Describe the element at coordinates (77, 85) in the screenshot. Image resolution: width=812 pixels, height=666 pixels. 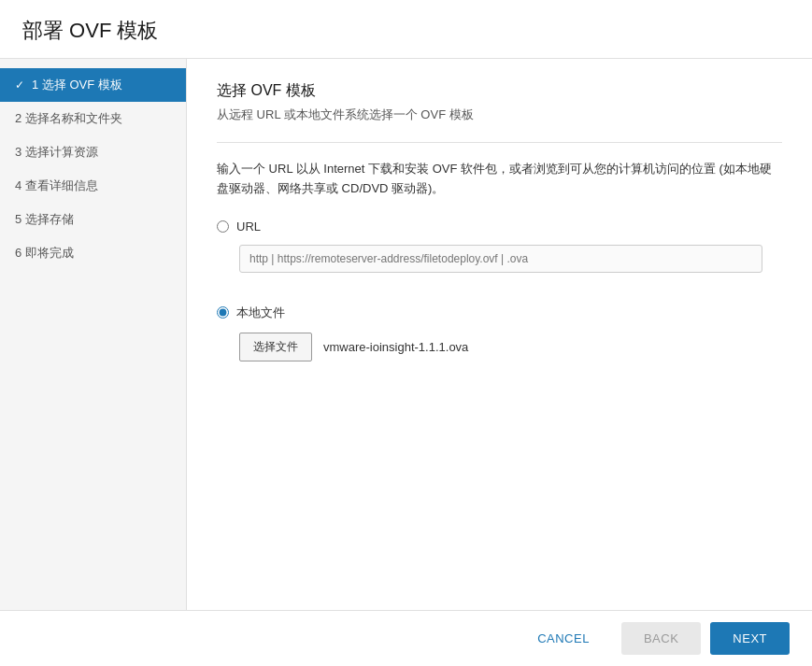
I see `sidebar-item-label-1: 1 选择 OVF 模板` at that location.